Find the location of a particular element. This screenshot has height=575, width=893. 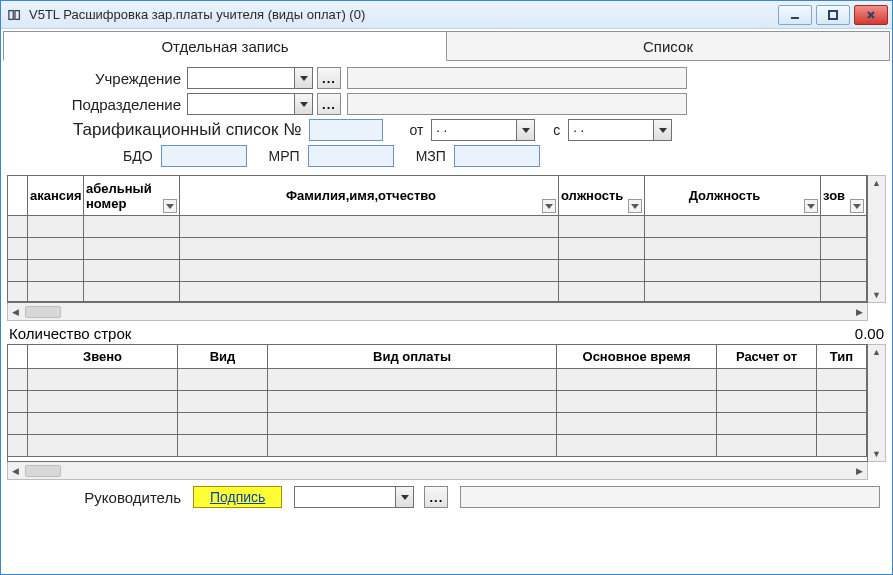

titlebar: V5TL Расшифровка зар.платы учителя (виды… is located at coordinates (446, 15).